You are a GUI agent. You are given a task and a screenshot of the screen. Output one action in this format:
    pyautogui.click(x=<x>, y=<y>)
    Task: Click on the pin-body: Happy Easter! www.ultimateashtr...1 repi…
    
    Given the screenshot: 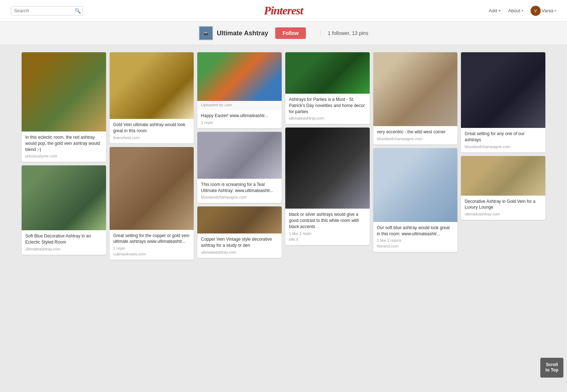 What is the action you would take?
    pyautogui.click(x=239, y=119)
    